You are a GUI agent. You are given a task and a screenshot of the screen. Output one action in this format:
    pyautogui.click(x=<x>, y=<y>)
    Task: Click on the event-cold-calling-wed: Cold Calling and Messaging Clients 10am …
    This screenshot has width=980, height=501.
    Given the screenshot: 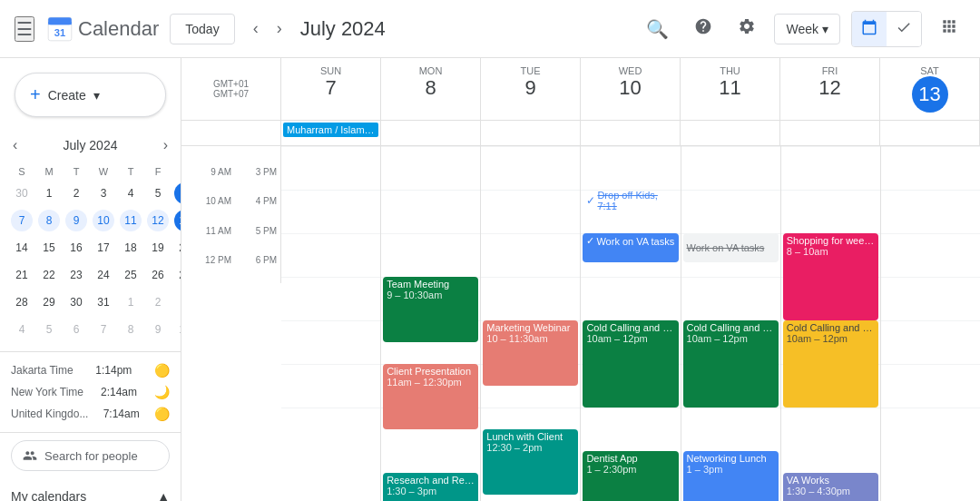 What is the action you would take?
    pyautogui.click(x=630, y=364)
    